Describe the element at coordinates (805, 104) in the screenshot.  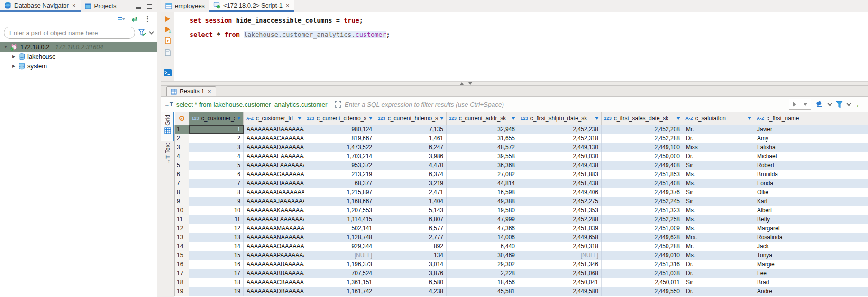
I see `apply-filter-dropdown` at that location.